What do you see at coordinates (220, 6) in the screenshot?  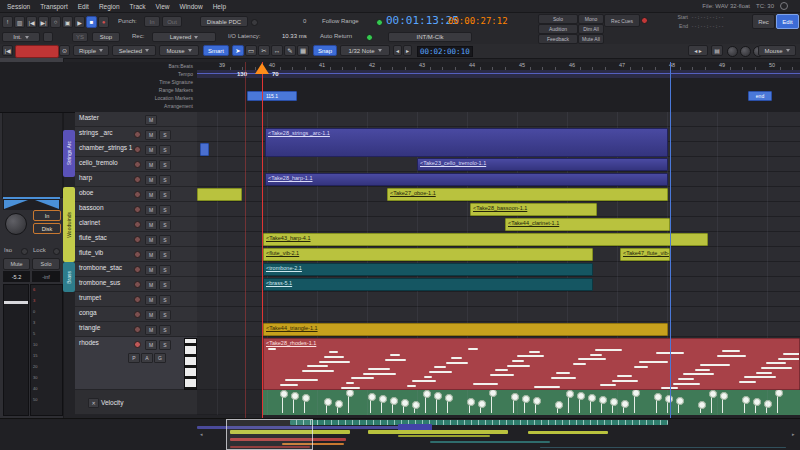 I see `menu-help: Help` at bounding box center [220, 6].